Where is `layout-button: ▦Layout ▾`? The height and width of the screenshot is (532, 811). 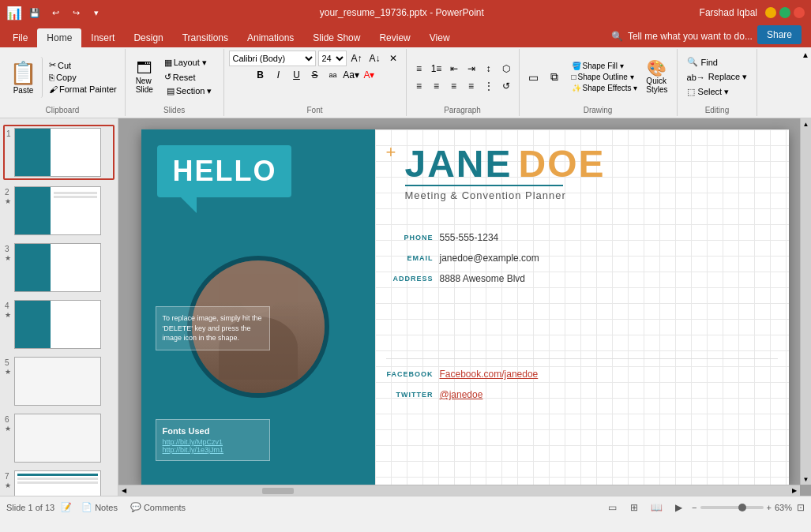
layout-button: ▦Layout ▾ is located at coordinates (190, 63).